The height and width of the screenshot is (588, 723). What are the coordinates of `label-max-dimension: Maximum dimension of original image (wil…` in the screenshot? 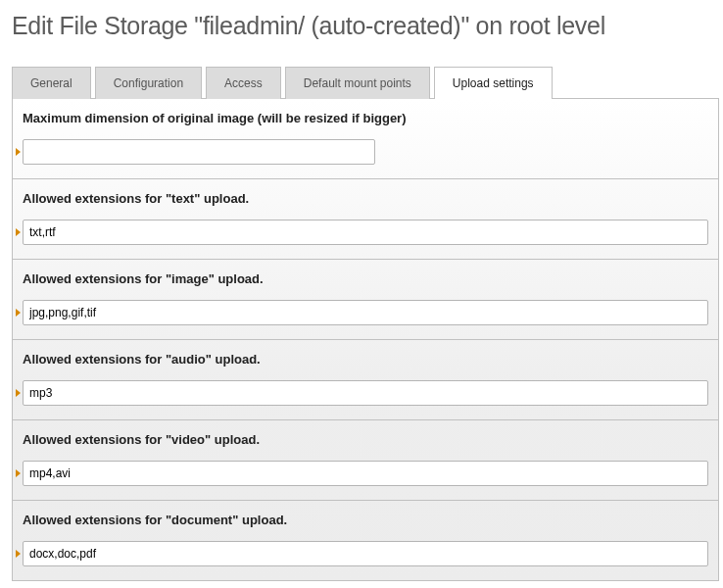 It's located at (365, 118).